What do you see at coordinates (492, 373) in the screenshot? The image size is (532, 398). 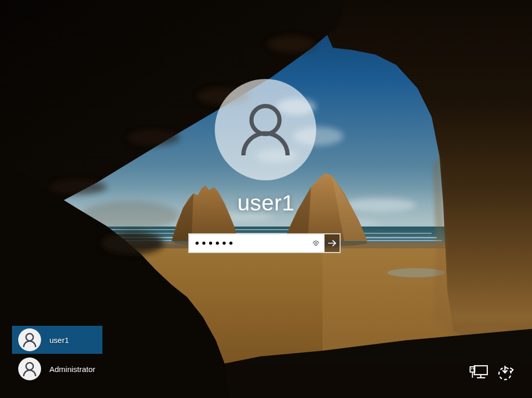 I see `system-tray` at bounding box center [492, 373].